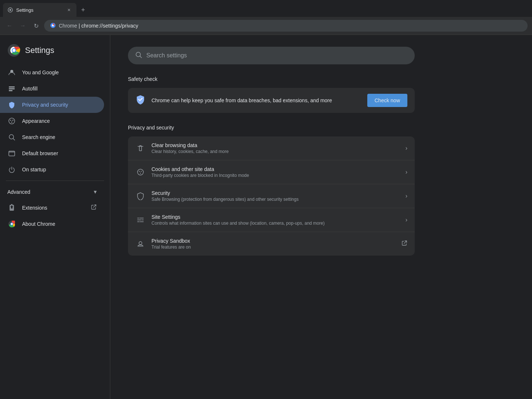  Describe the element at coordinates (40, 50) in the screenshot. I see `settings-page-title: Settings` at that location.